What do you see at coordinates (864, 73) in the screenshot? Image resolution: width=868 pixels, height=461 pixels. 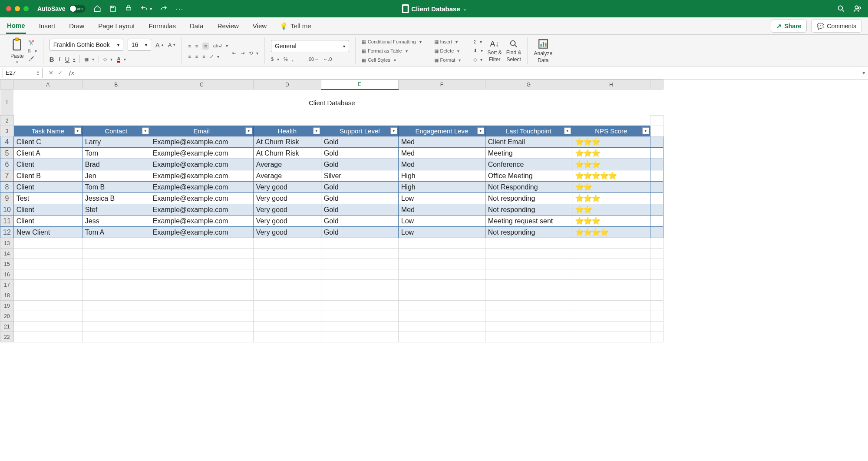 I see `expand-formula-bar-button: ▾` at bounding box center [864, 73].